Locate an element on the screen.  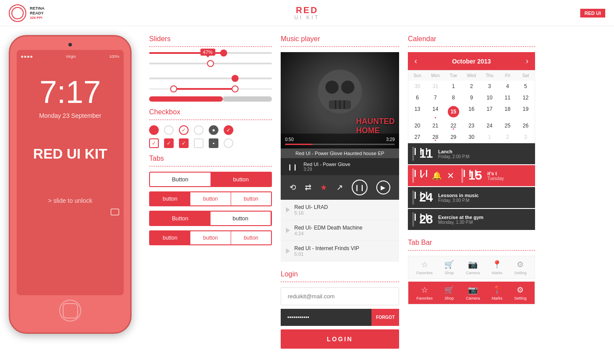
cal-day-15-today: 15 is located at coordinates (453, 112).